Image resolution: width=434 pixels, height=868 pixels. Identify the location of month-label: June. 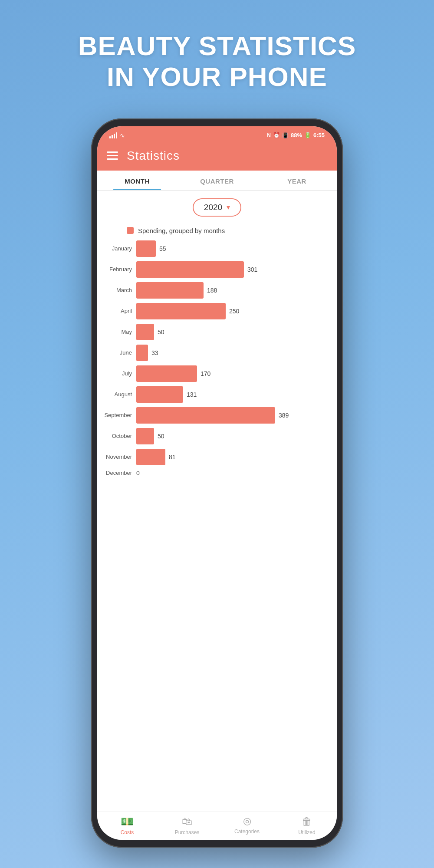
(118, 352).